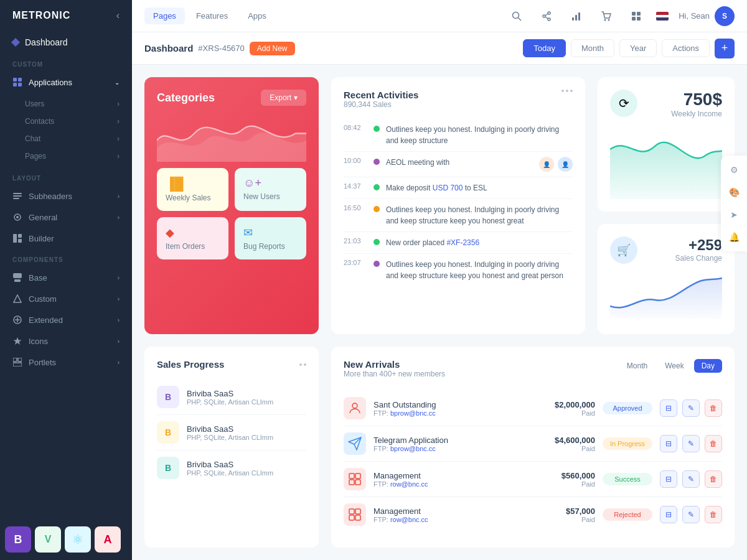 This screenshot has width=747, height=560. Describe the element at coordinates (627, 408) in the screenshot. I see `arrival-badge-0: Approved` at that location.